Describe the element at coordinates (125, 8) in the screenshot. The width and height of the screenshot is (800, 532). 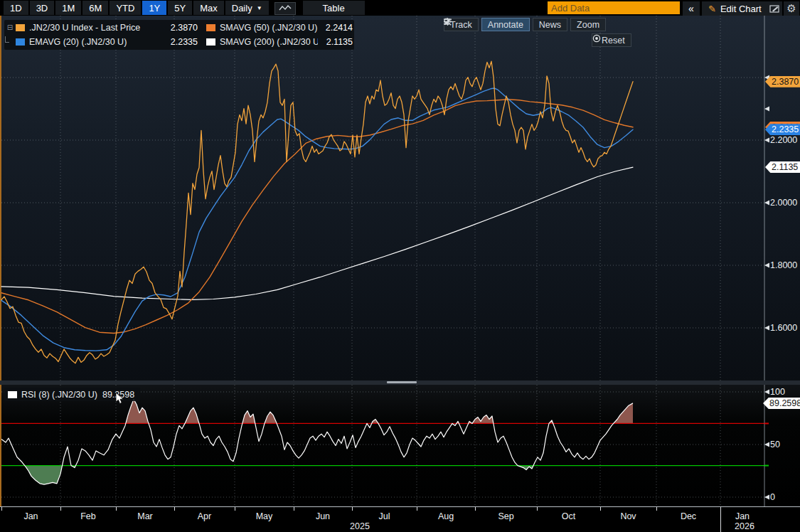
I see `range-button-ytd: YTD` at that location.